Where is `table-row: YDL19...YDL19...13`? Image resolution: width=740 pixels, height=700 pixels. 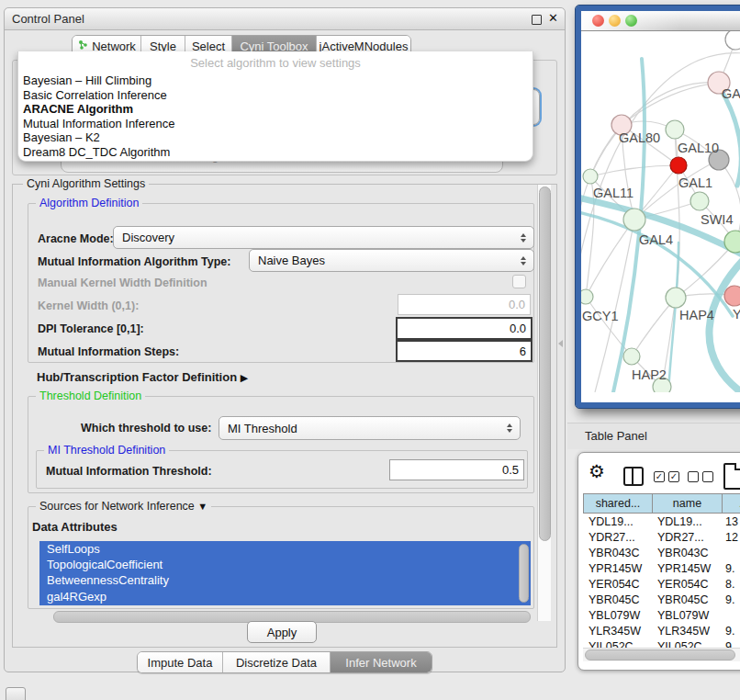 table-row: YDL19...YDL19...13 is located at coordinates (661, 522).